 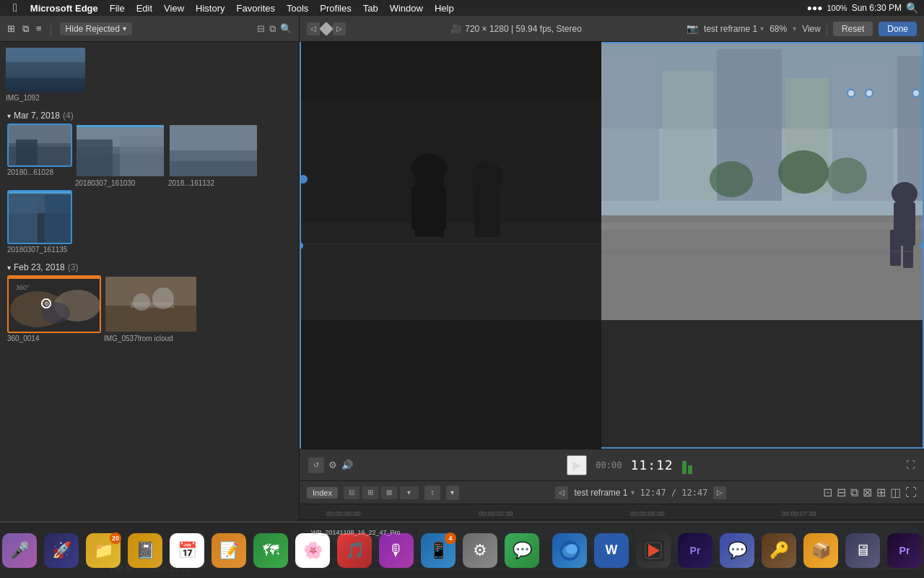 What do you see at coordinates (335, 8) in the screenshot?
I see `menu-profiles: Profiles` at bounding box center [335, 8].